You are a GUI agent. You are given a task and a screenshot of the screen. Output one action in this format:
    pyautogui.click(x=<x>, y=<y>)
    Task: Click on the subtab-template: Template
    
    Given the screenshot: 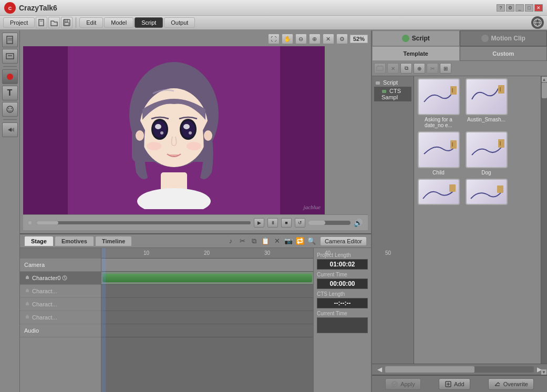 What is the action you would take?
    pyautogui.click(x=416, y=54)
    